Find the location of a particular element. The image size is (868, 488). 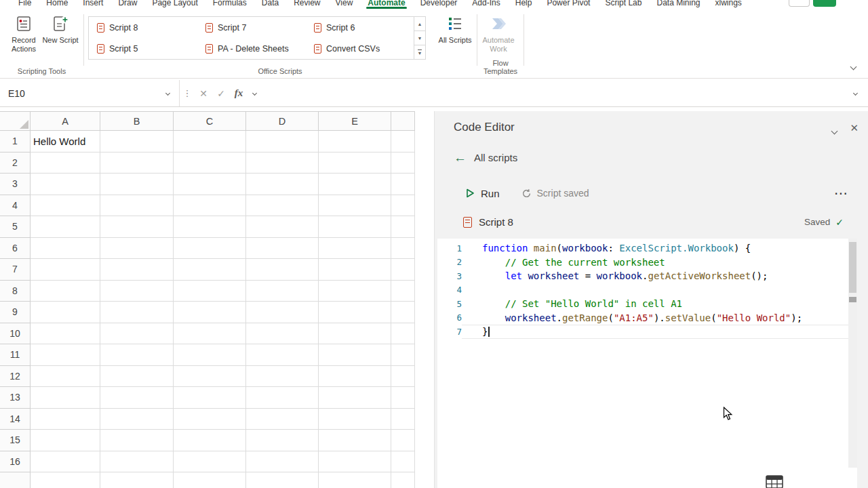

close-pane-icon: ✕ is located at coordinates (854, 128).